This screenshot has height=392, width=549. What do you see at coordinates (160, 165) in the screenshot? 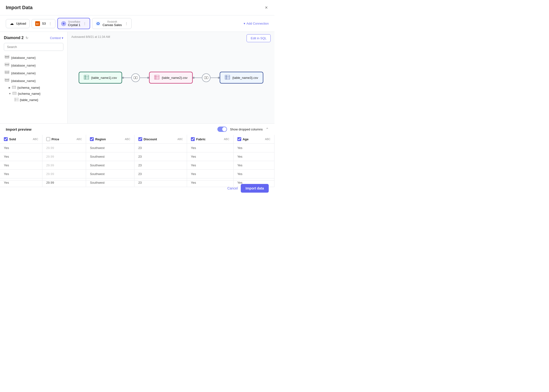
I see `cell-r2-c3: 23` at bounding box center [160, 165].